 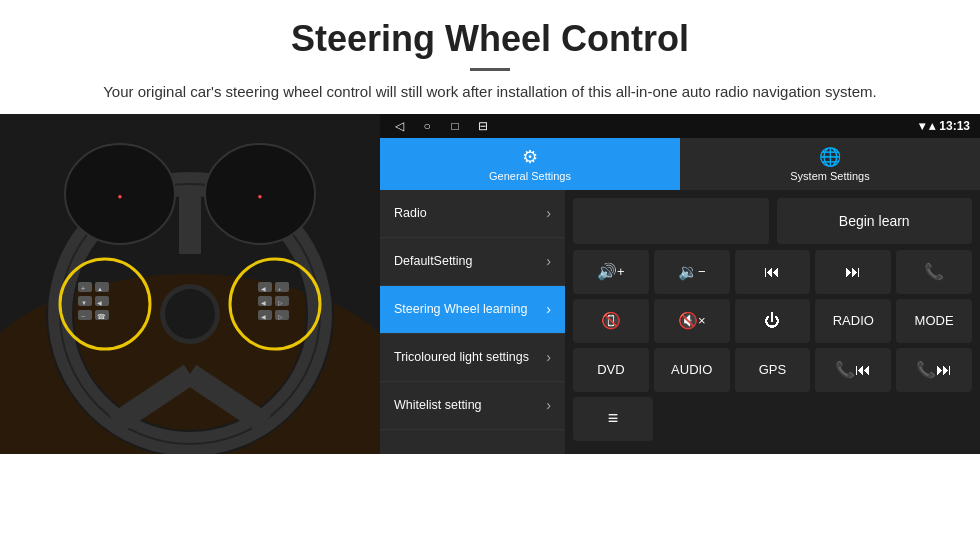 I want to click on phone-button: 📞, so click(x=934, y=272).